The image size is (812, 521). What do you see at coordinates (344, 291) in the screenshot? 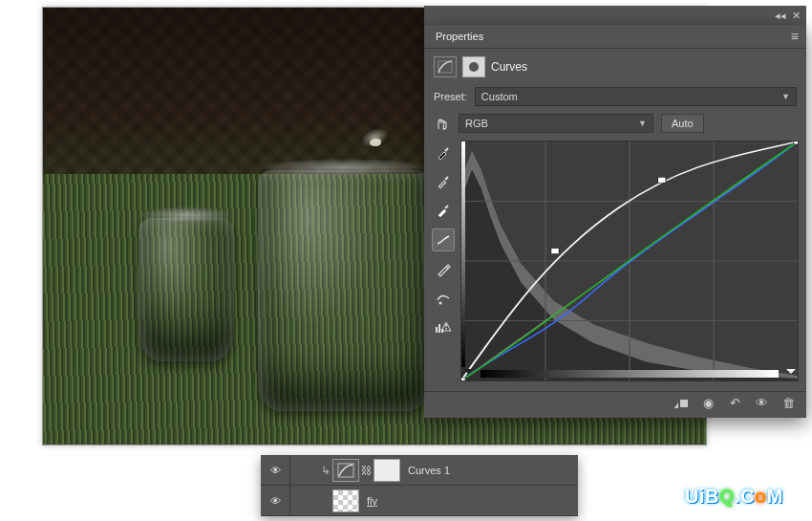
I see `jar-large` at bounding box center [344, 291].